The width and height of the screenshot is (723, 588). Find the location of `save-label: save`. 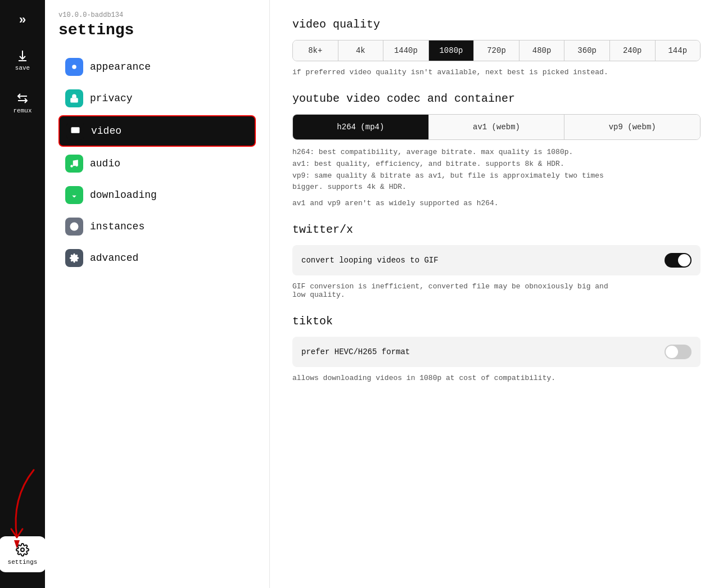

save-label: save is located at coordinates (22, 68).